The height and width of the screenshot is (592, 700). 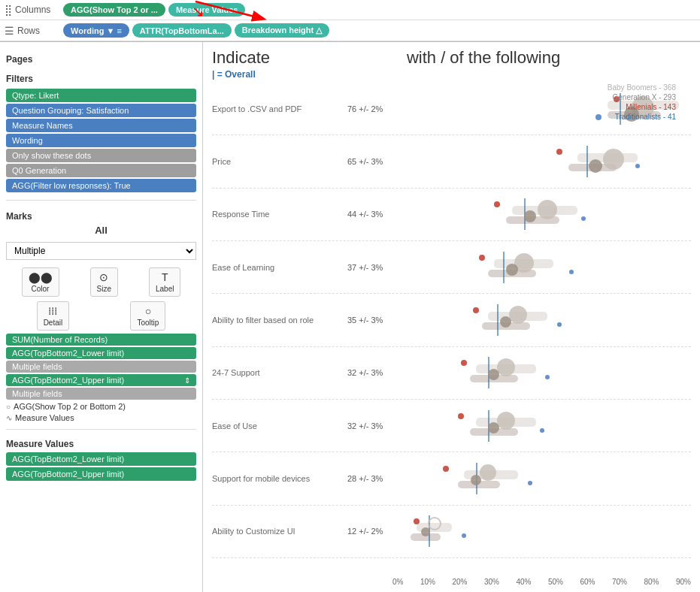 What do you see at coordinates (165, 282) in the screenshot?
I see `mark-icon-label: TLabel` at bounding box center [165, 282].